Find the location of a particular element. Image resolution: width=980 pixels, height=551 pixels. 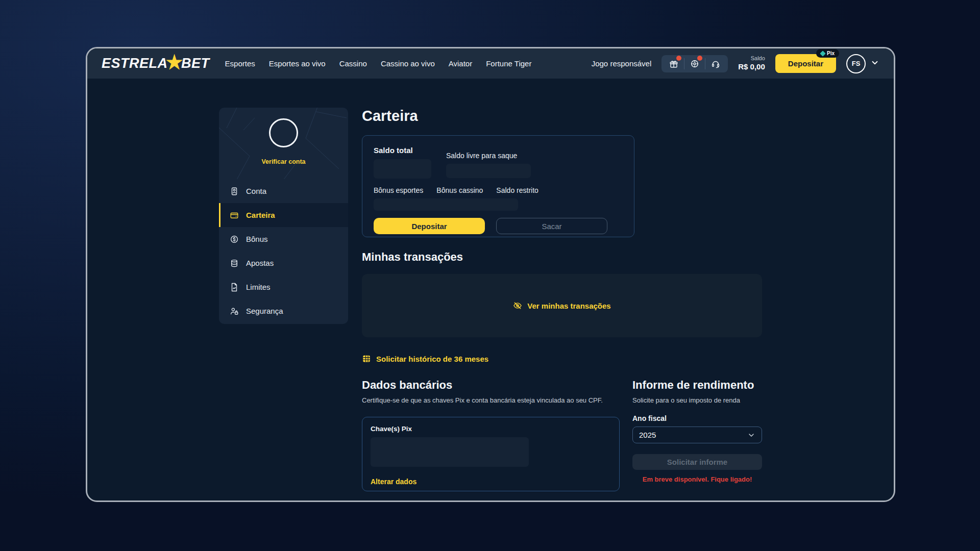

logo-text-left: ESTRELA is located at coordinates (135, 63).